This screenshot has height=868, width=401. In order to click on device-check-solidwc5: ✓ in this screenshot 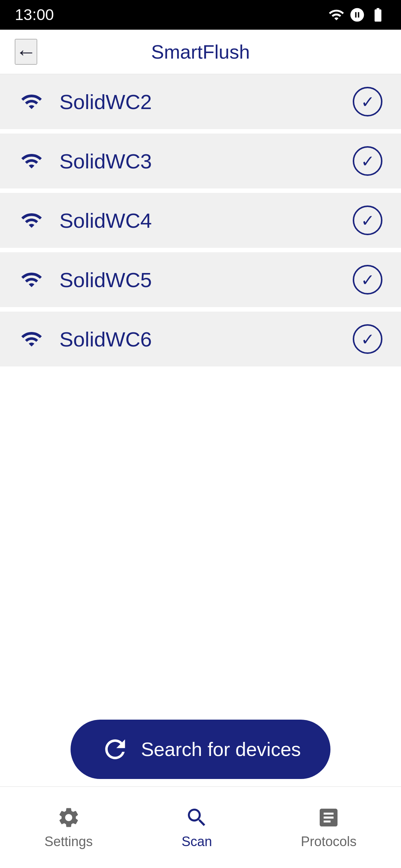, I will do `click(368, 280)`.